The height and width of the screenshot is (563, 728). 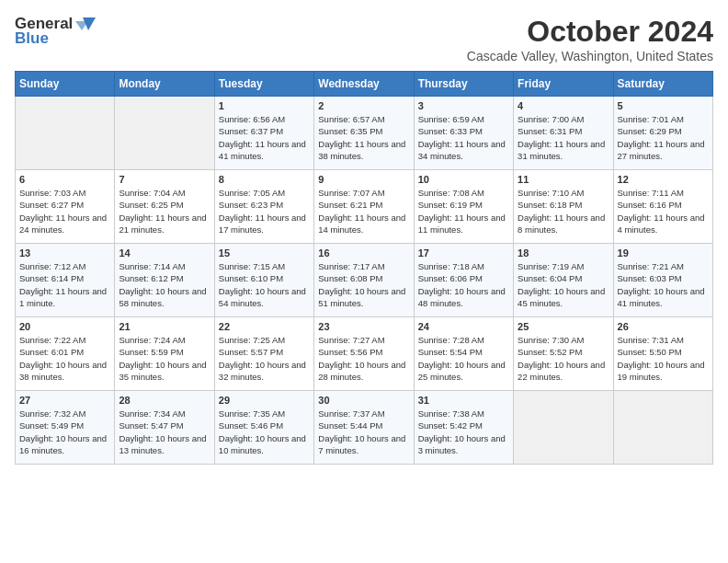 I want to click on day-number: 21, so click(x=164, y=327).